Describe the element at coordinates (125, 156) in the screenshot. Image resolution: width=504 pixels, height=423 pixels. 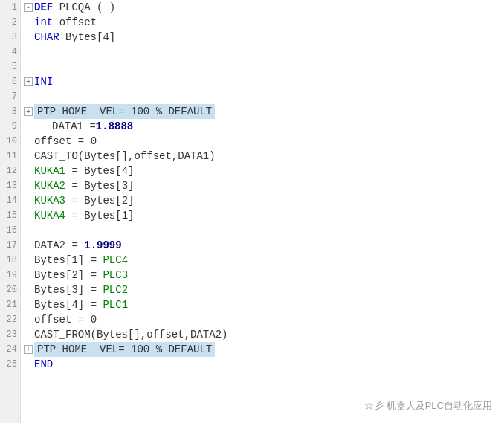
I see `func-cast-to: CAST_TO(Bytes[],offset,DATA1)` at that location.